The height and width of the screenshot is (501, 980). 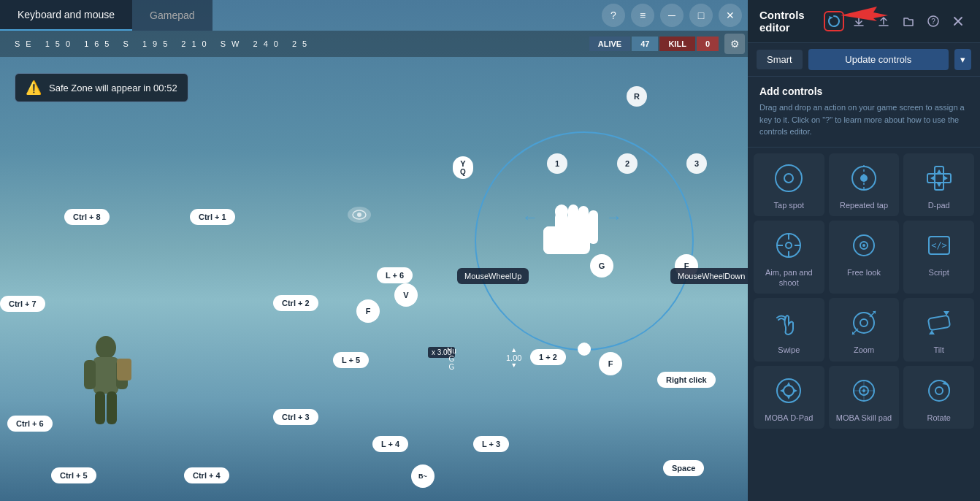 I want to click on control-script: </> Script, so click(x=939, y=257).